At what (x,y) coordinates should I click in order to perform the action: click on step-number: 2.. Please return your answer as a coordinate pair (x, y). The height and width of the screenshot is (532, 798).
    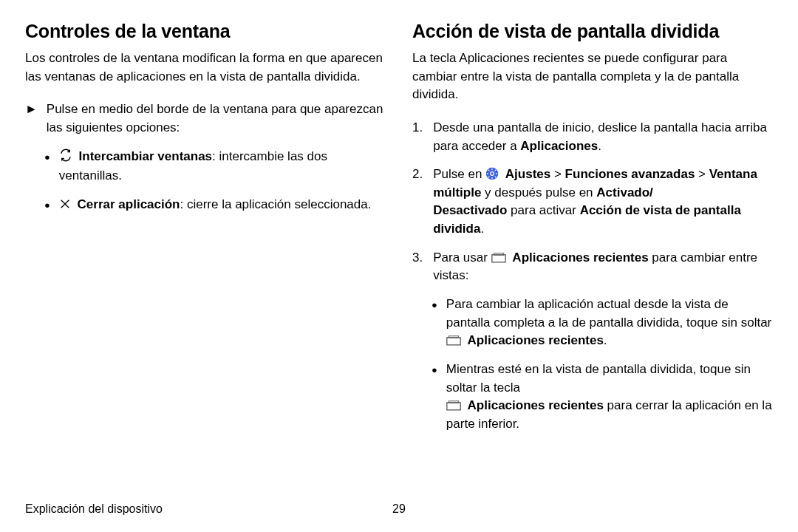
    Looking at the image, I should click on (417, 202).